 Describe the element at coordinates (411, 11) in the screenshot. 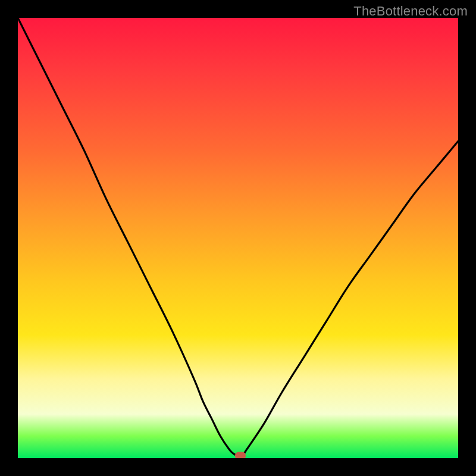

I see `watermark-text: TheBottleneck.com` at that location.